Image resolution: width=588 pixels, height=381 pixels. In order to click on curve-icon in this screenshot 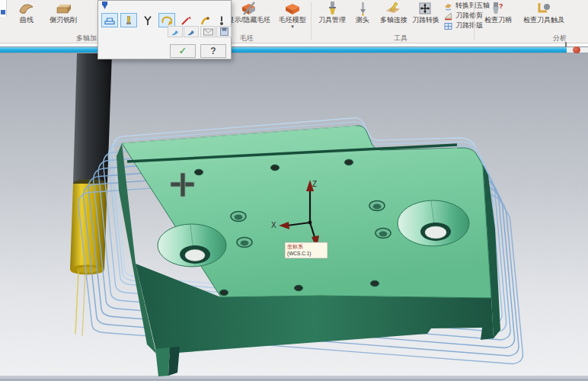, I will do `click(27, 8)`.